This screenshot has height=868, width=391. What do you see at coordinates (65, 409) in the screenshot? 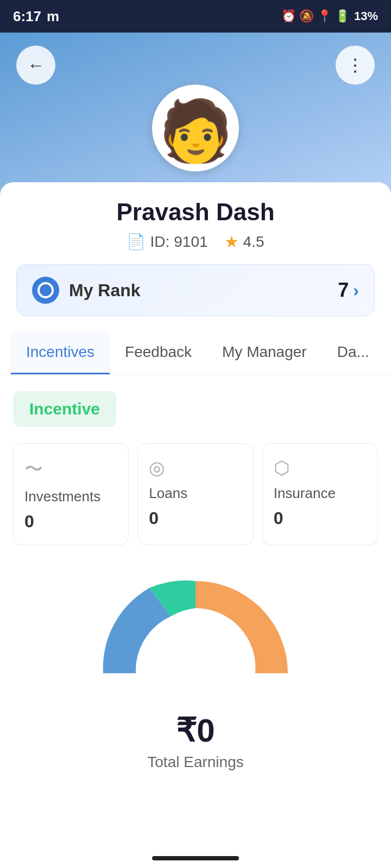
I see `incentive-badge: Incentive` at bounding box center [65, 409].